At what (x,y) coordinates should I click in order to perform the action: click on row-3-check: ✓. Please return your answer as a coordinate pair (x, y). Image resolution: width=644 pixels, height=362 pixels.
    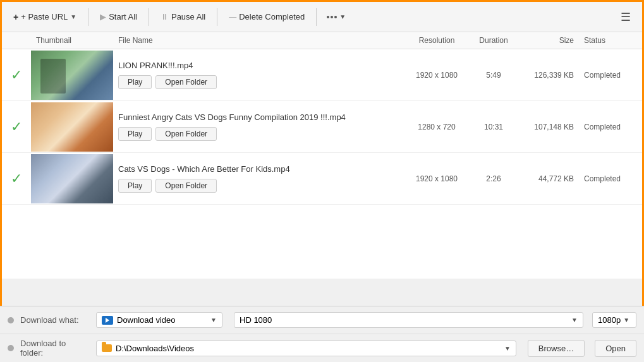
    Looking at the image, I should click on (16, 179).